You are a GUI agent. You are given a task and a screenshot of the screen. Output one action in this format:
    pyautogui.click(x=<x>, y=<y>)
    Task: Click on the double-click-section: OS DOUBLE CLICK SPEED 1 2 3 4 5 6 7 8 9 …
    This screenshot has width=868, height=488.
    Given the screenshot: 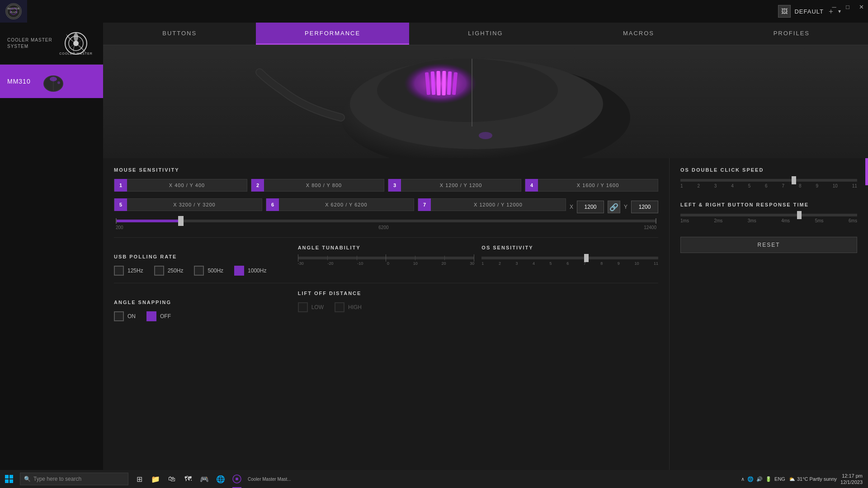 What is the action you would take?
    pyautogui.click(x=769, y=178)
    